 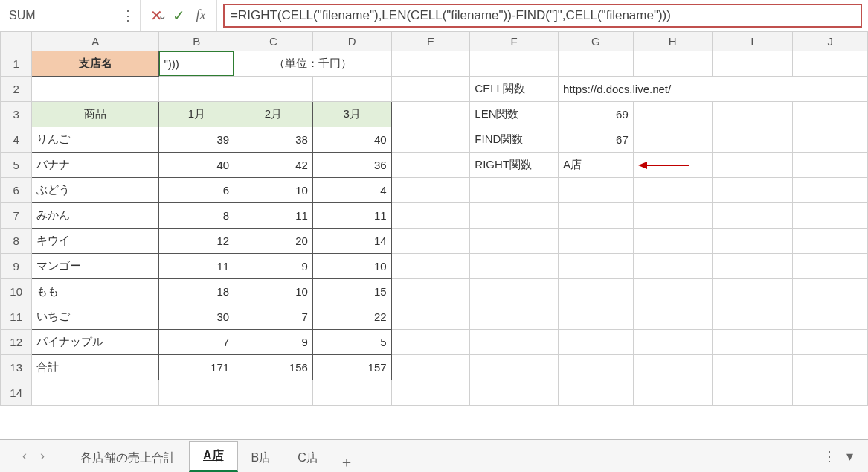 I want to click on table-row-val: 30, so click(x=196, y=317).